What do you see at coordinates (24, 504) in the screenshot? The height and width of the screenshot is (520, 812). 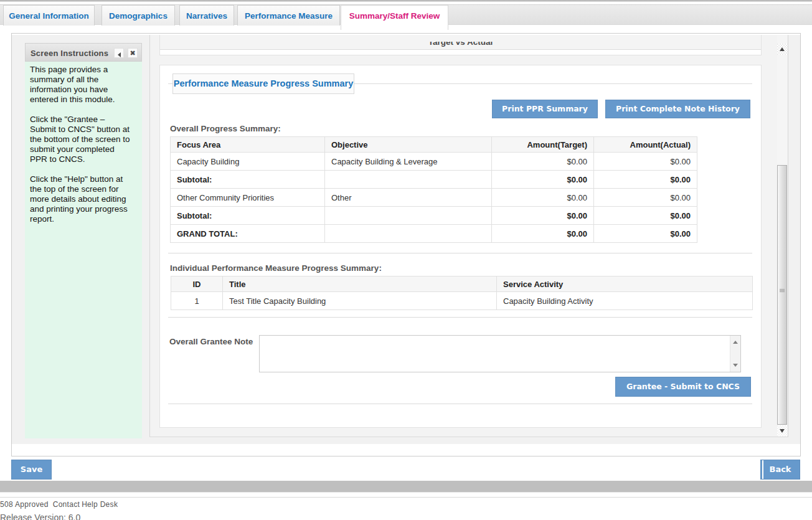 I see `footer-link-508: 508 Approved` at bounding box center [24, 504].